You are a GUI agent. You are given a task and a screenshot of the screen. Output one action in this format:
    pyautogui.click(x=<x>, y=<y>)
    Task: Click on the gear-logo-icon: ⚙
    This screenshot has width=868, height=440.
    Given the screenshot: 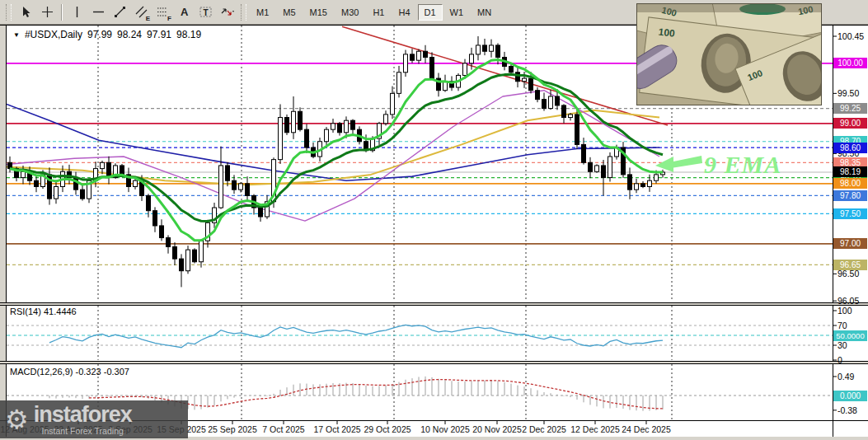 What is the action you would take?
    pyautogui.click(x=16, y=419)
    